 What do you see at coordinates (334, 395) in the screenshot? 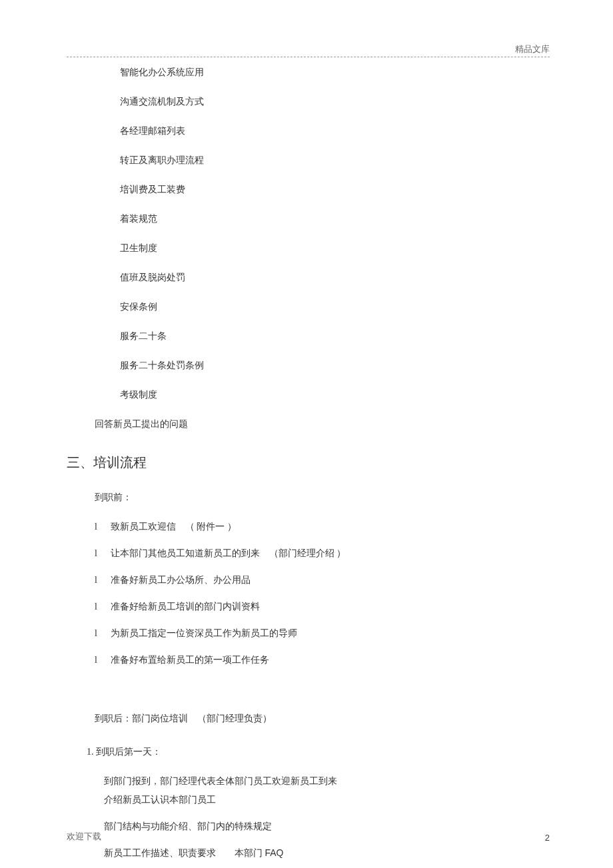
I see `list-item: 考级制度` at bounding box center [334, 395].